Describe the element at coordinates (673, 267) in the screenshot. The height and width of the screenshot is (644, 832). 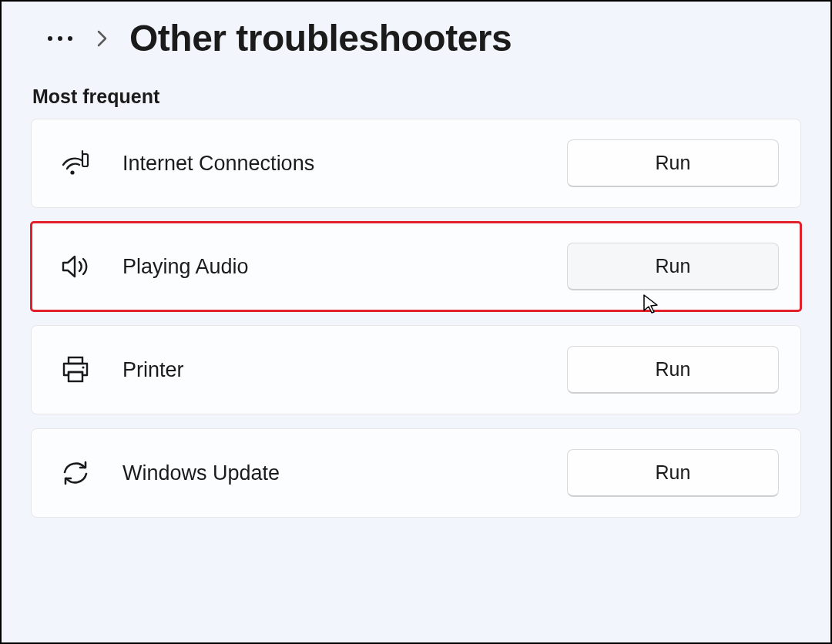
I see `run-button-audio: Run` at that location.